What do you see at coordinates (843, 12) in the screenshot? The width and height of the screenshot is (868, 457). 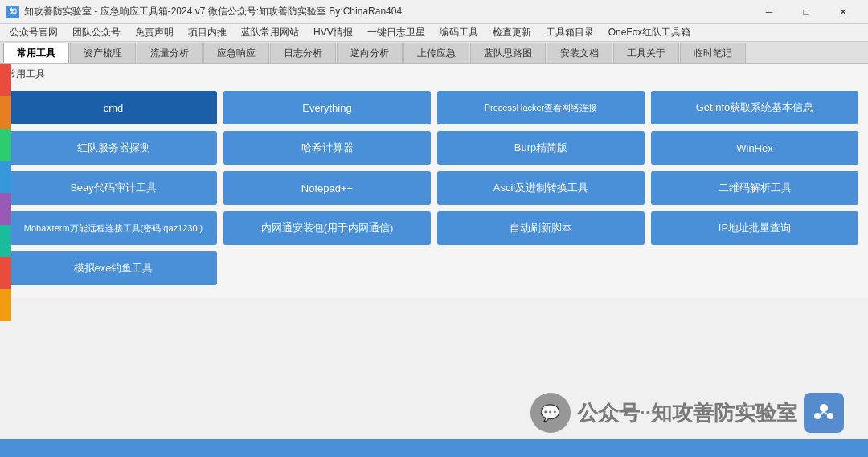 I see `close-button: ✕` at bounding box center [843, 12].